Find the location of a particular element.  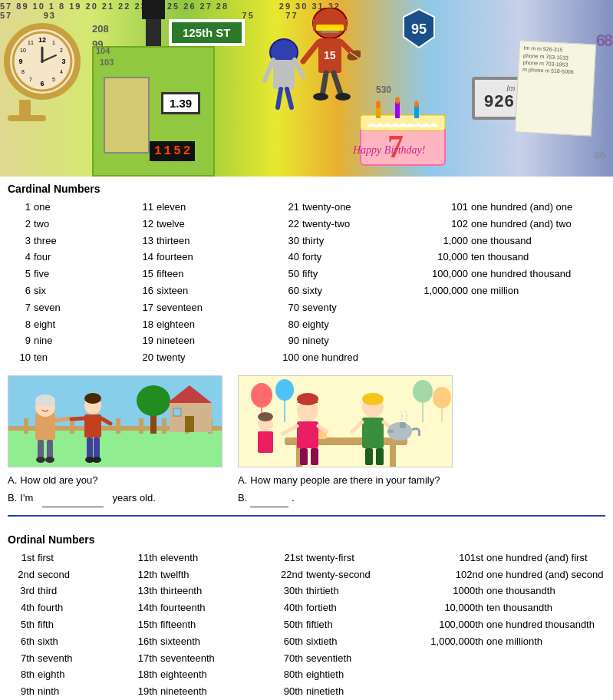

number-word: seventeen is located at coordinates (180, 309).